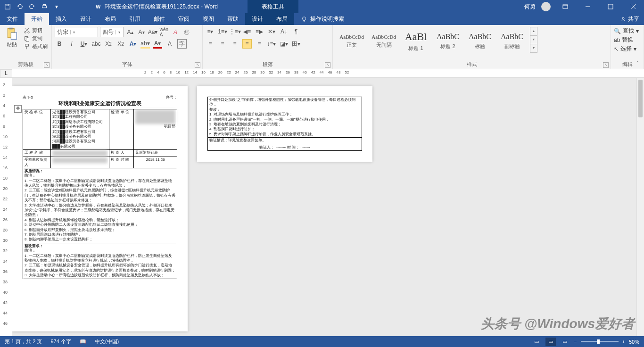 This screenshot has height=347, width=644. What do you see at coordinates (284, 44) in the screenshot?
I see `shading-icon: ◪▾` at bounding box center [284, 44].